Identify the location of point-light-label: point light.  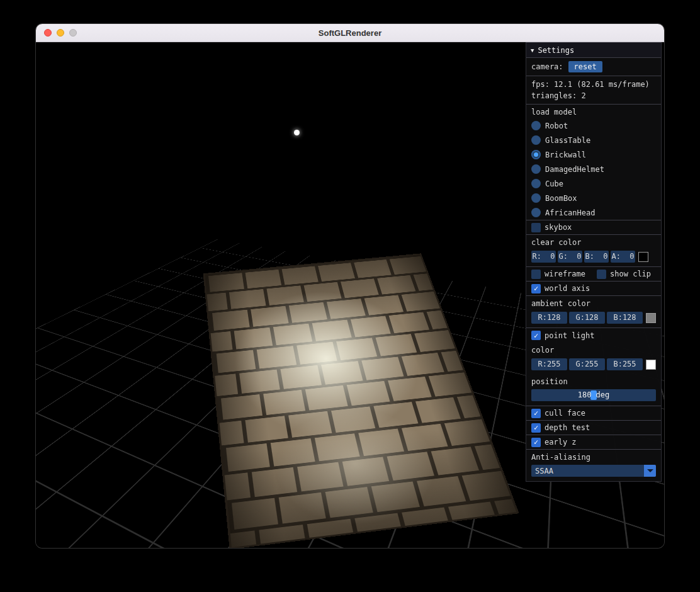
(569, 336).